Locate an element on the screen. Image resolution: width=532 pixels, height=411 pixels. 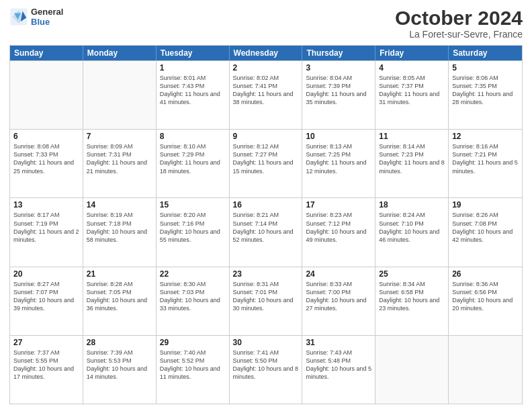
day-info: Sunrise: 8:20 AM Sunset: 7:16 PM Dayligh… is located at coordinates (193, 227).